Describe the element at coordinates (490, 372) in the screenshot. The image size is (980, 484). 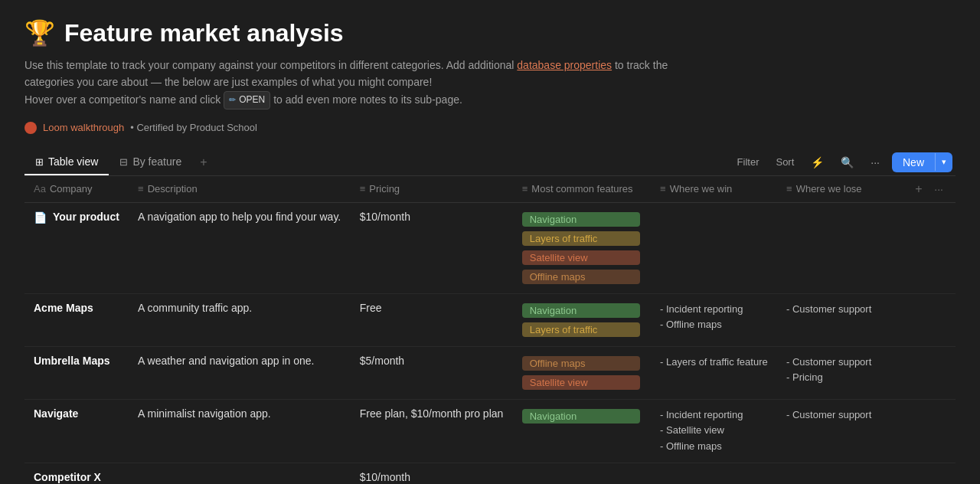
I see `table-row: Umbrella MapsA weather and navigation ap…` at that location.